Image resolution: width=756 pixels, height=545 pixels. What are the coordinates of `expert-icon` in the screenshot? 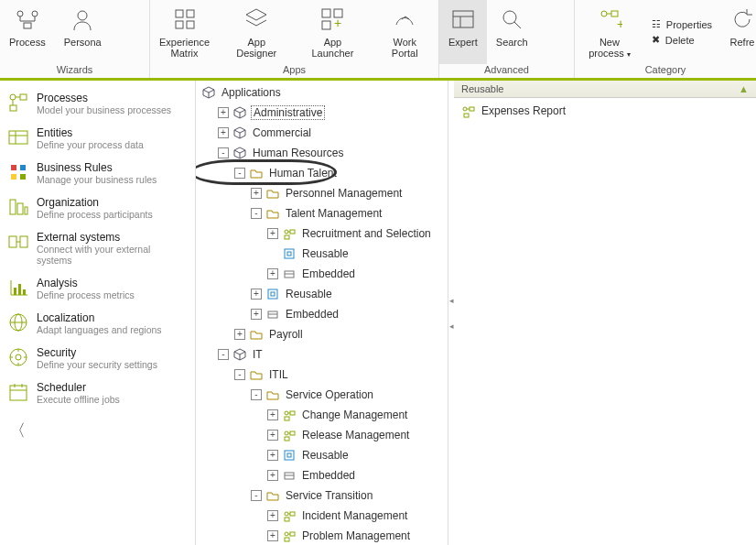 It's located at (463, 19).